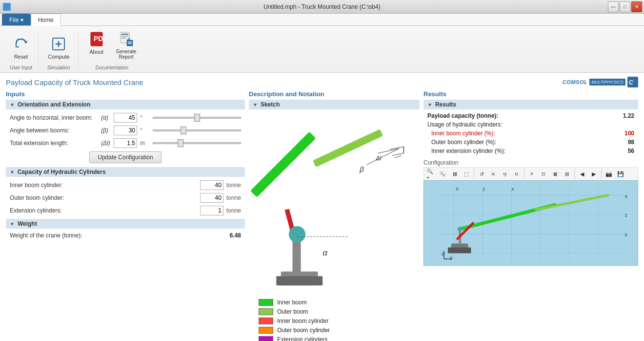 Image resolution: width=644 pixels, height=341 pixels. Describe the element at coordinates (234, 211) in the screenshot. I see `extension-cylinders-unit: tonne` at that location.